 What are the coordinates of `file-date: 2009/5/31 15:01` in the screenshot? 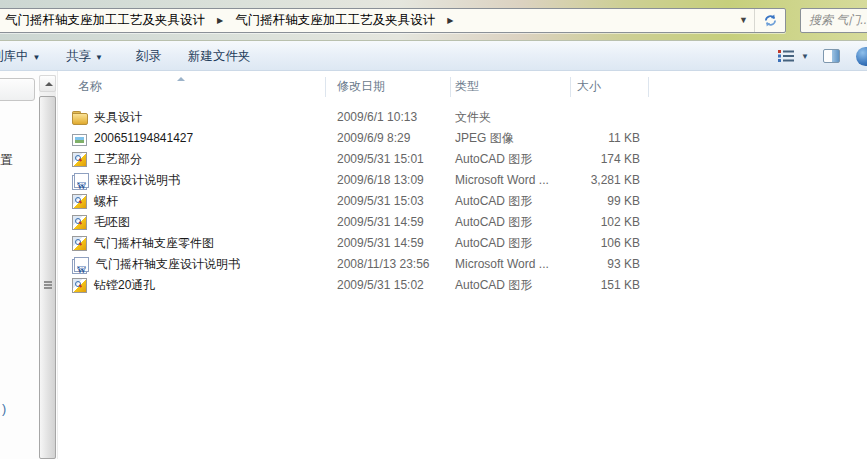 It's located at (380, 160).